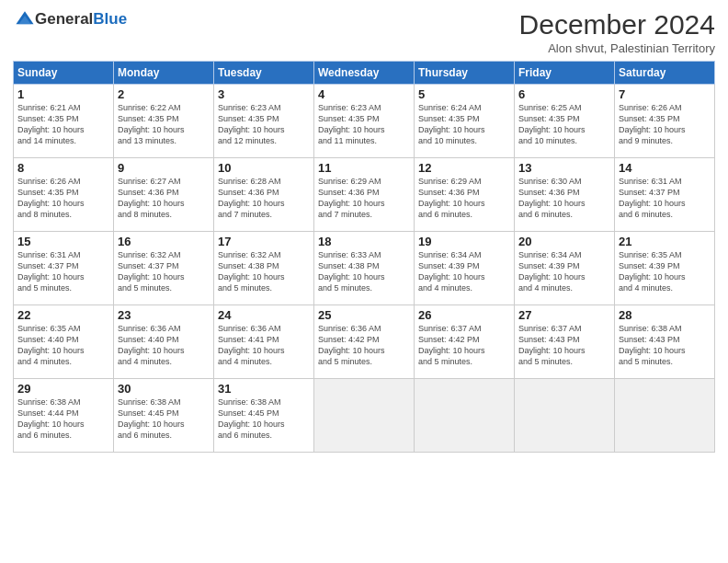 Image resolution: width=728 pixels, height=563 pixels. Describe the element at coordinates (364, 195) in the screenshot. I see `table-row: 11Sunrise: 6:29 AMSunset: 4:36 PMDayligh…` at that location.